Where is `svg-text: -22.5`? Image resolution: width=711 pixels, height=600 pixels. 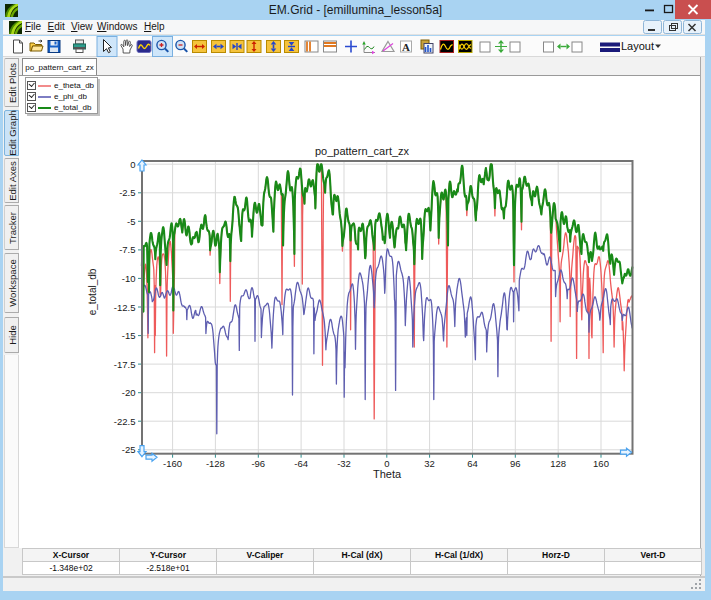 svg-text: -22.5 is located at coordinates (125, 422).